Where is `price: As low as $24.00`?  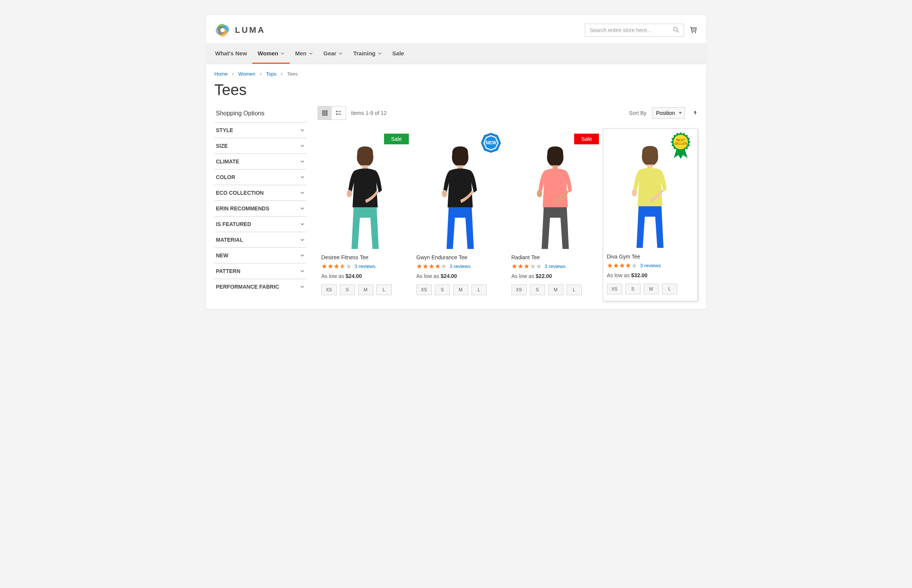
price: As low as $24.00 is located at coordinates (365, 276).